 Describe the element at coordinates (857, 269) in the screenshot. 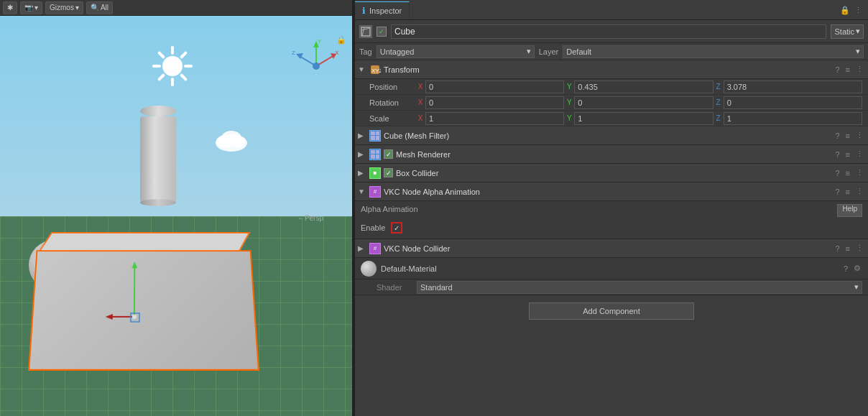

I see `material-settings-icon: ⚙` at that location.